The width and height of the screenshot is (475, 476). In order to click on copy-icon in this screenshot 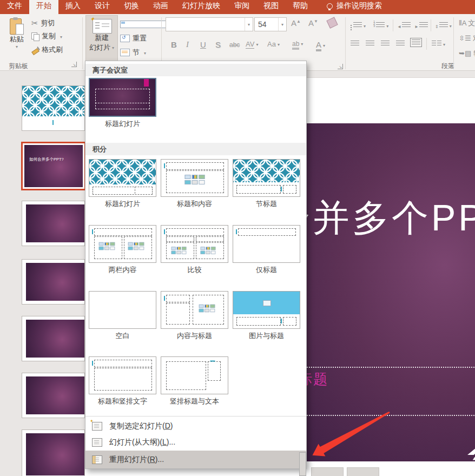, I will do `click(35, 37)`.